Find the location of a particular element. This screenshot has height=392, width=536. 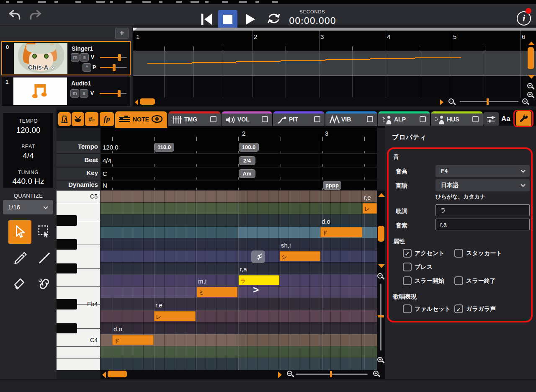

add-track-button: + is located at coordinates (122, 34).